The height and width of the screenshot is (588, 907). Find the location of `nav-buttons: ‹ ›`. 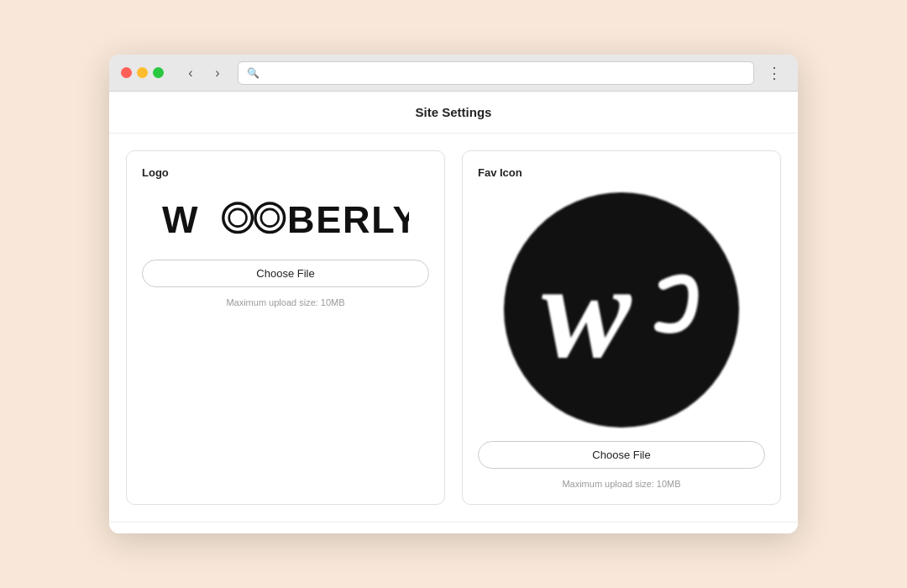

nav-buttons: ‹ › is located at coordinates (204, 73).